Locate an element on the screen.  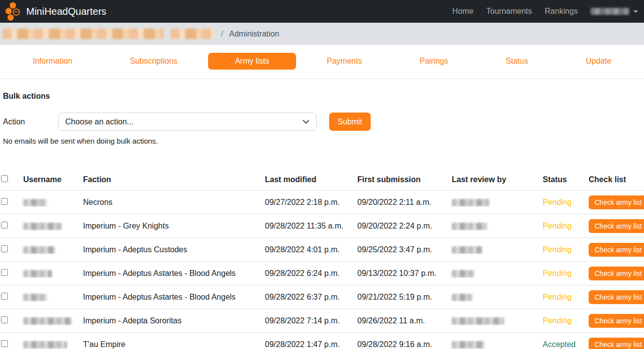
first-submission-cell: 09/20/2022 2:11 a.m. is located at coordinates (401, 202).